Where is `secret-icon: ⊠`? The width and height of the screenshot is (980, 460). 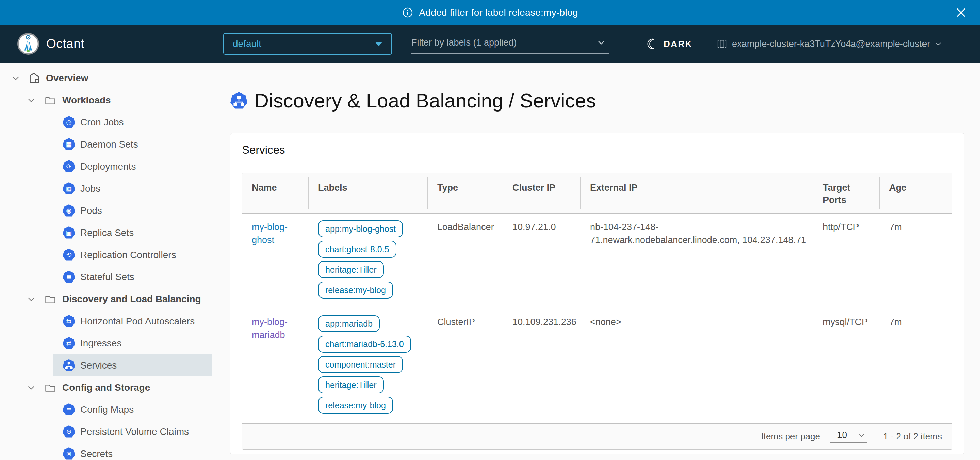 secret-icon: ⊠ is located at coordinates (69, 454).